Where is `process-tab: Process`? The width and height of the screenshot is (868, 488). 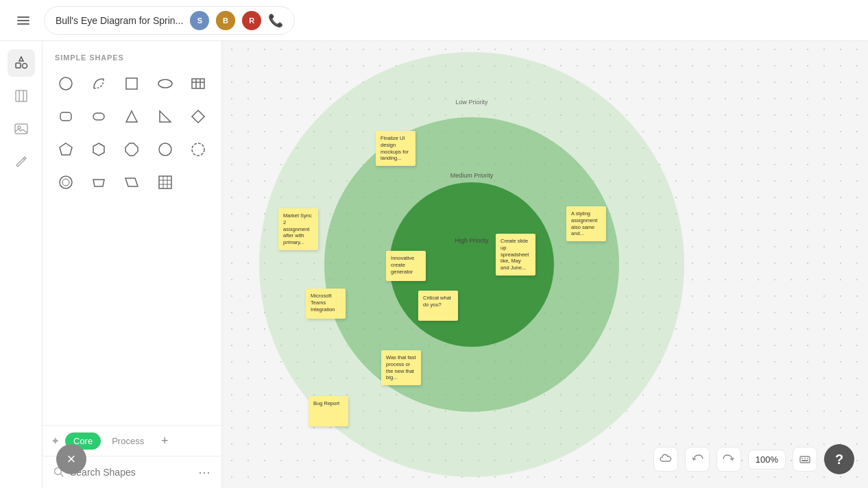 process-tab: Process is located at coordinates (128, 441).